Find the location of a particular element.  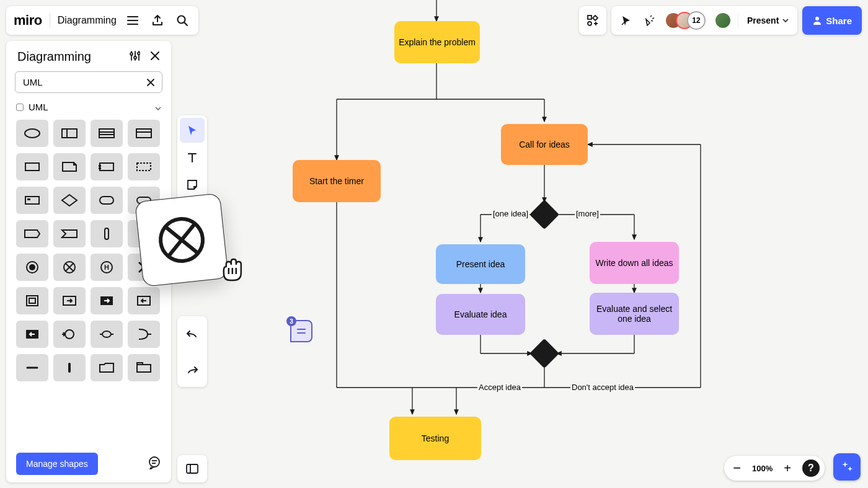

shape-bar-v is located at coordinates (107, 234).